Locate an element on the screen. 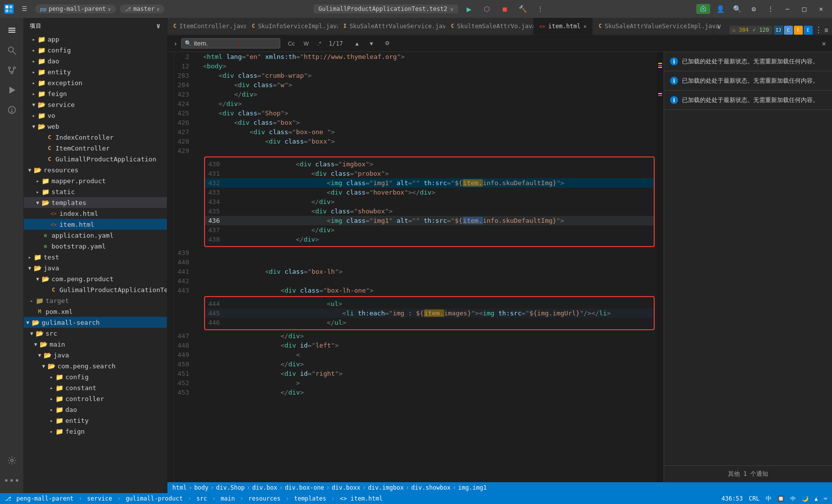 Image resolution: width=832 pixels, height=504 pixels. tree-item-constant: ▸ 📁 constant is located at coordinates (95, 388).